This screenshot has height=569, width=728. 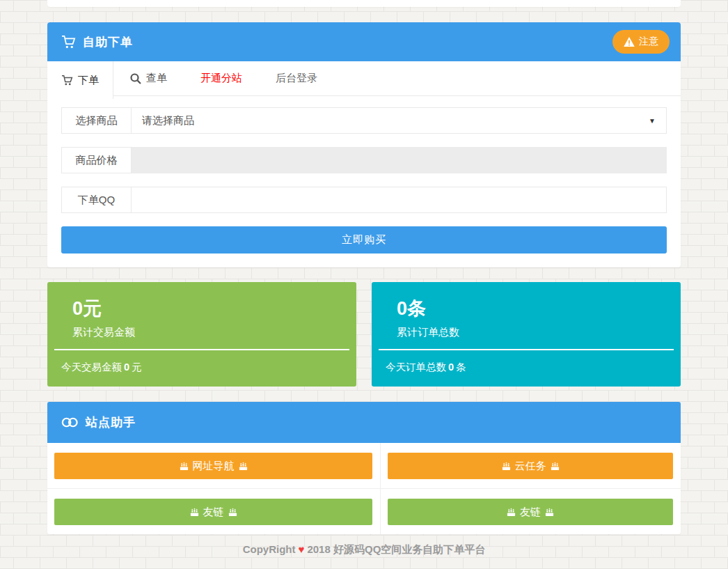 What do you see at coordinates (526, 334) in the screenshot?
I see `total-orders-card: 0条 累计订单总数 今天订单总数0条` at bounding box center [526, 334].